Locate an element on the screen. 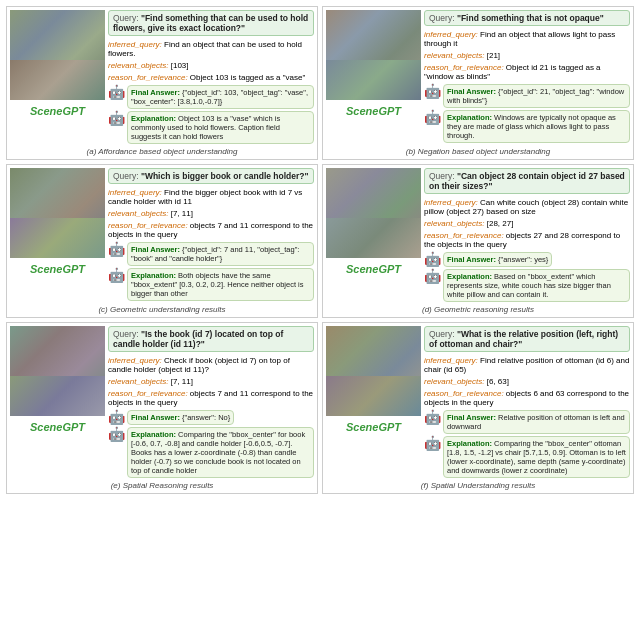 The height and width of the screenshot is (632, 640). reason-label-a: reason_for_relevance: is located at coordinates (149, 78).